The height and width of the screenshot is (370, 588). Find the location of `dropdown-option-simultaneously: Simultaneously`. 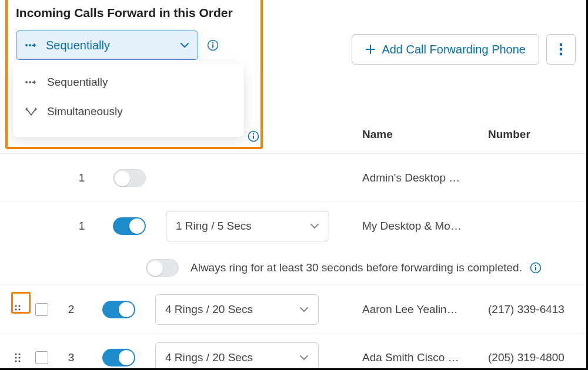

dropdown-option-simultaneously: Simultaneously is located at coordinates (128, 112).